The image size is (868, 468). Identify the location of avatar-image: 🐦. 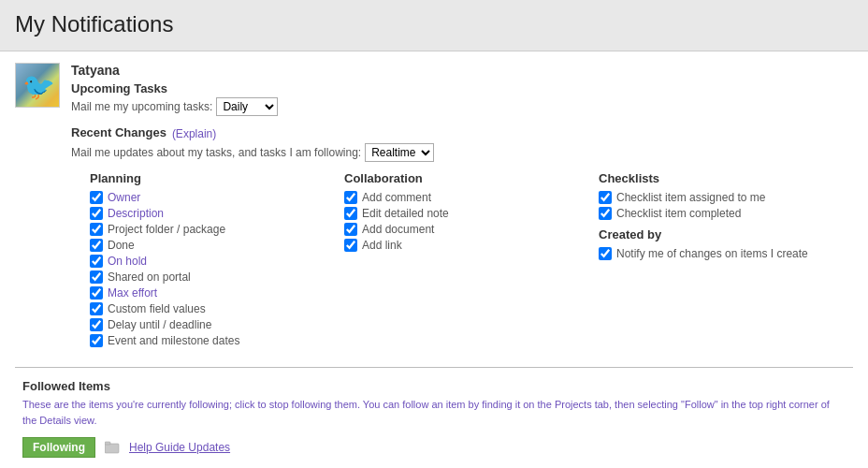
(37, 86).